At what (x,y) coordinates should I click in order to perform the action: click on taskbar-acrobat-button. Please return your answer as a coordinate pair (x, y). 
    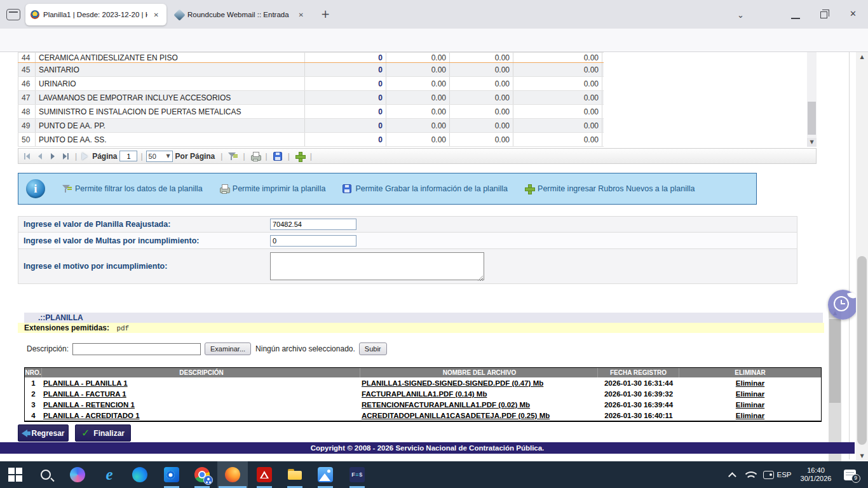
    Looking at the image, I should click on (264, 475).